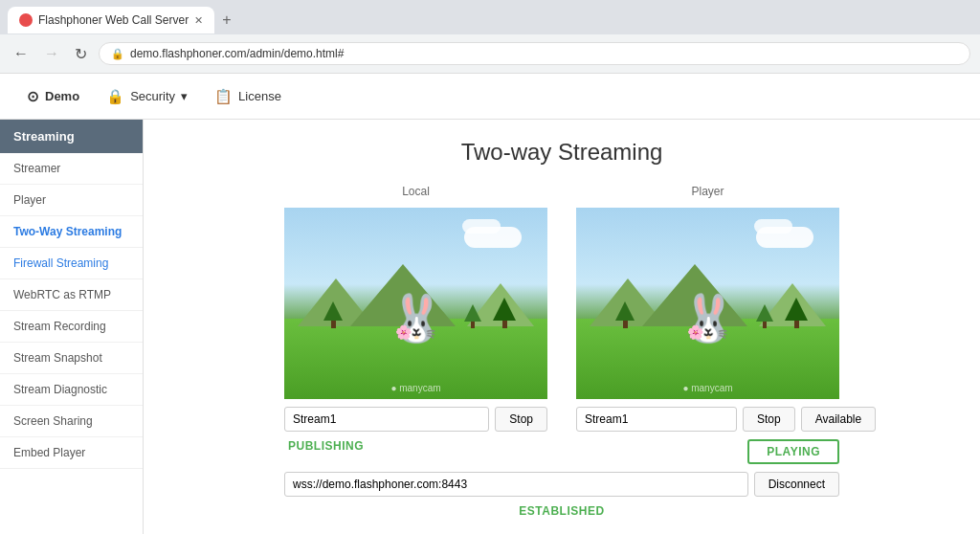 The width and height of the screenshot is (980, 534). Describe the element at coordinates (504, 313) in the screenshot. I see `tree2` at that location.